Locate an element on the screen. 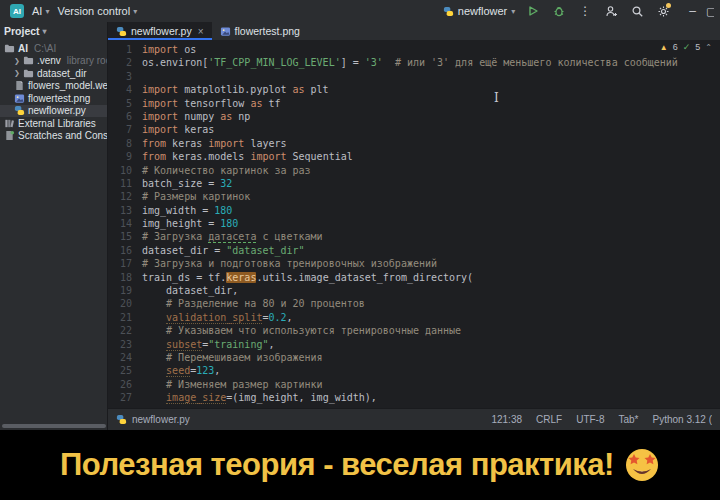 The width and height of the screenshot is (720, 500). collapse-chevron-icon: ⌃ is located at coordinates (708, 48).